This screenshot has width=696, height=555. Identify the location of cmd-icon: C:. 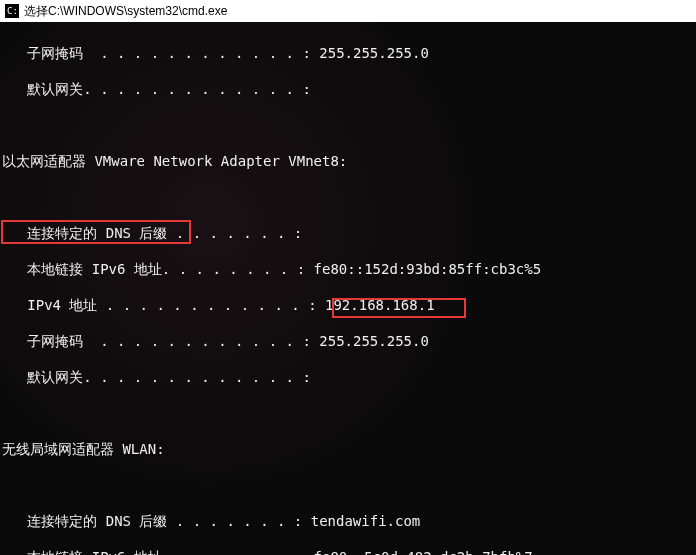
(12, 11).